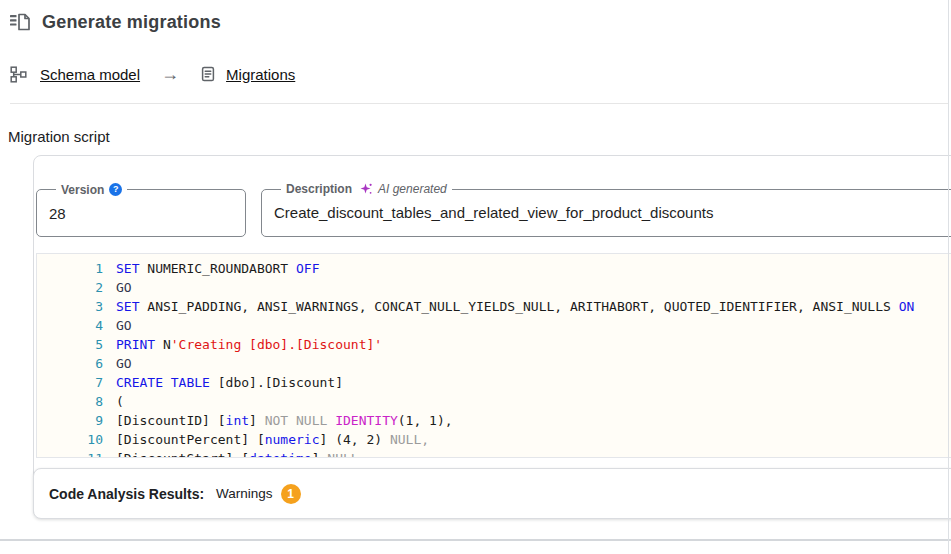 Image resolution: width=951 pixels, height=554 pixels. I want to click on line-number: 7, so click(70, 382).